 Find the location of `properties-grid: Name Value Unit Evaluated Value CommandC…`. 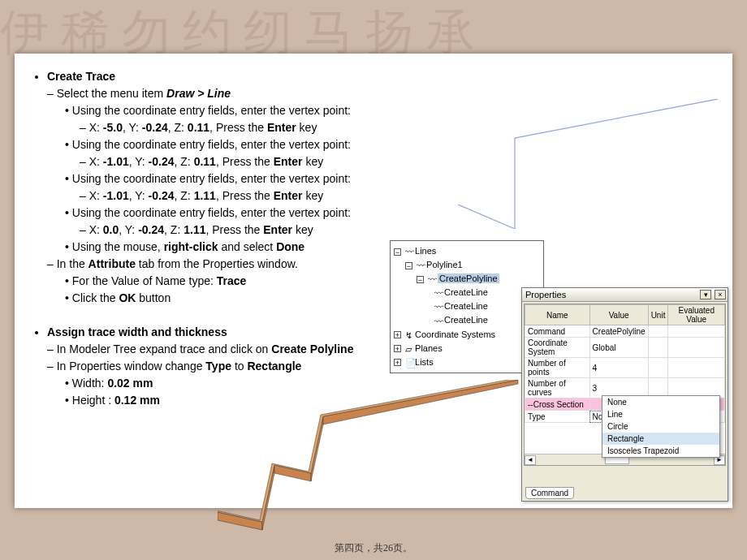

properties-grid: Name Value Unit Evaluated Value CommandC… is located at coordinates (625, 385).